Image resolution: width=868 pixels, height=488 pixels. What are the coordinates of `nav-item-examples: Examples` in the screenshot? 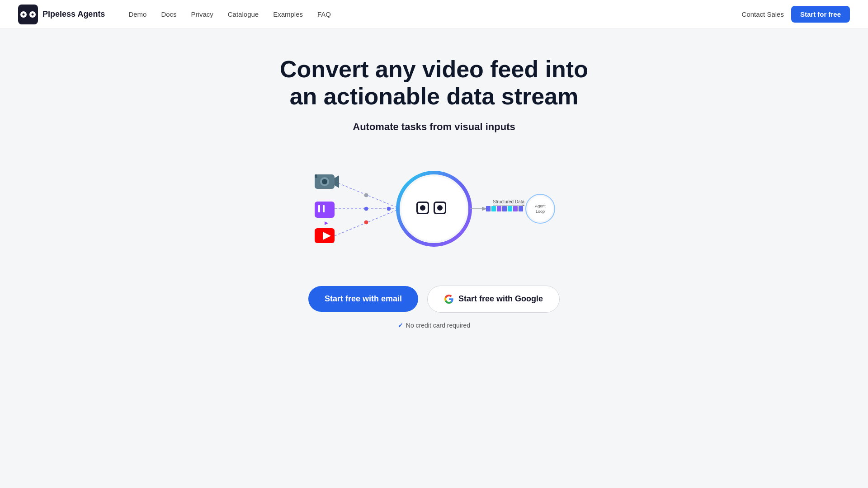 It's located at (288, 14).